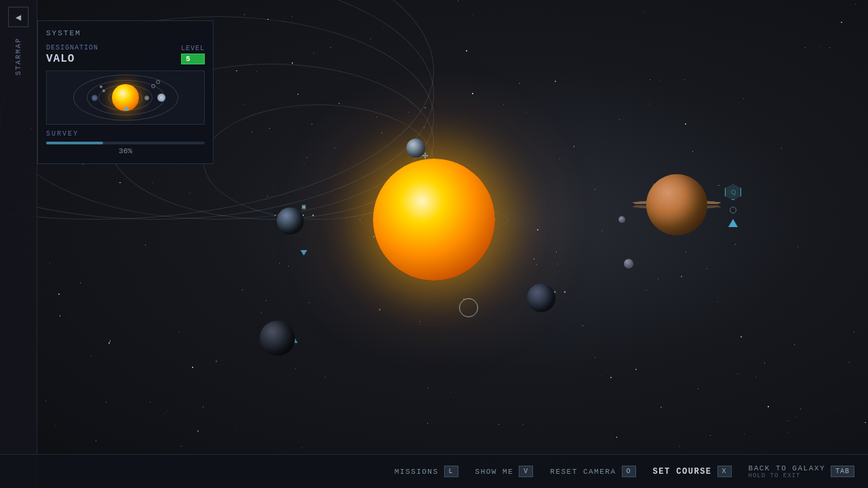 The image size is (868, 488). Describe the element at coordinates (19, 244) in the screenshot. I see `navigation-panel: ◀ STARMAP` at that location.